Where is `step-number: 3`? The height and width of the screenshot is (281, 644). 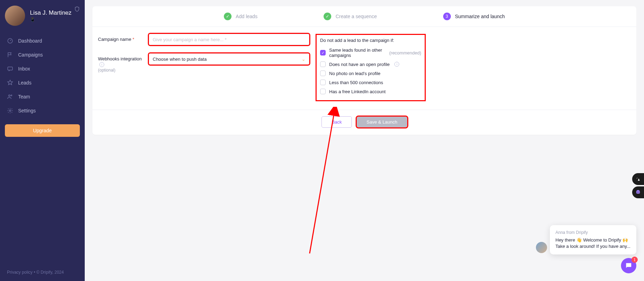 step-number: 3 is located at coordinates (447, 16).